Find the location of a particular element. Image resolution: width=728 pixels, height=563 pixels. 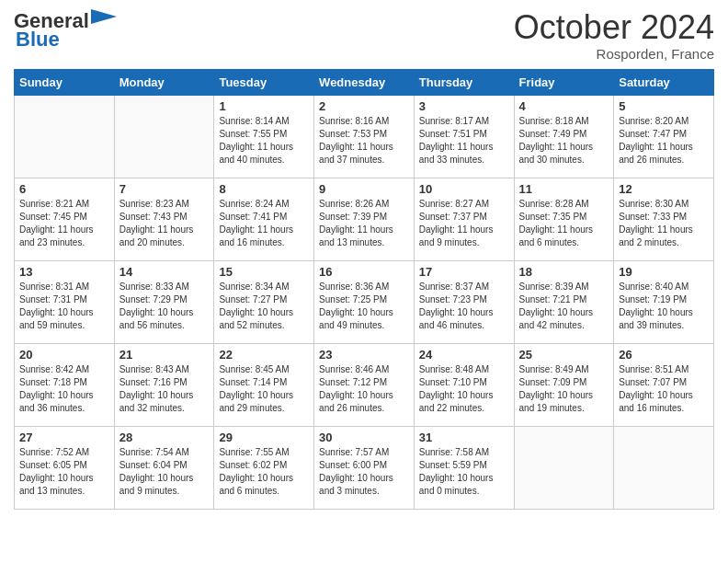

day-info: Sunrise: 7:57 AM Sunset: 6:00 PM Dayligh… is located at coordinates (364, 472).